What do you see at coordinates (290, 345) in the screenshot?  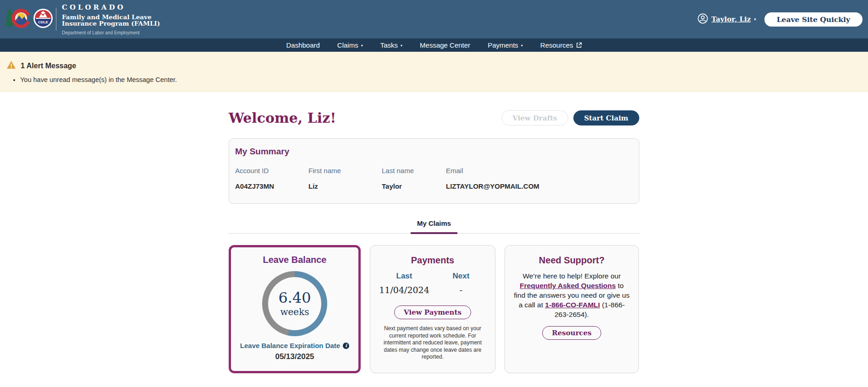 I see `expiration-date-label: Leave Balance Expiration Date` at bounding box center [290, 345].